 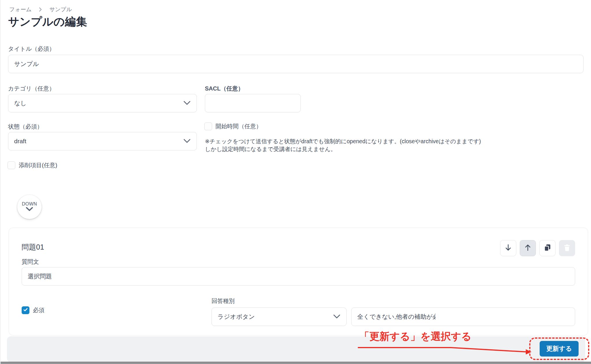 I want to click on window-bottom-edge, so click(x=296, y=363).